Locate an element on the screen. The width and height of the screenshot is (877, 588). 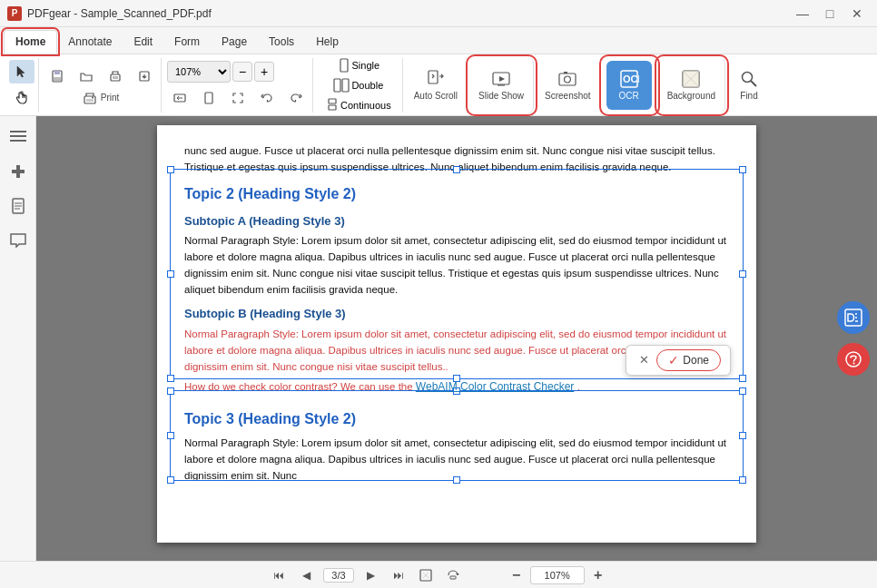
slideshow-group: Slide Show is located at coordinates (501, 85).